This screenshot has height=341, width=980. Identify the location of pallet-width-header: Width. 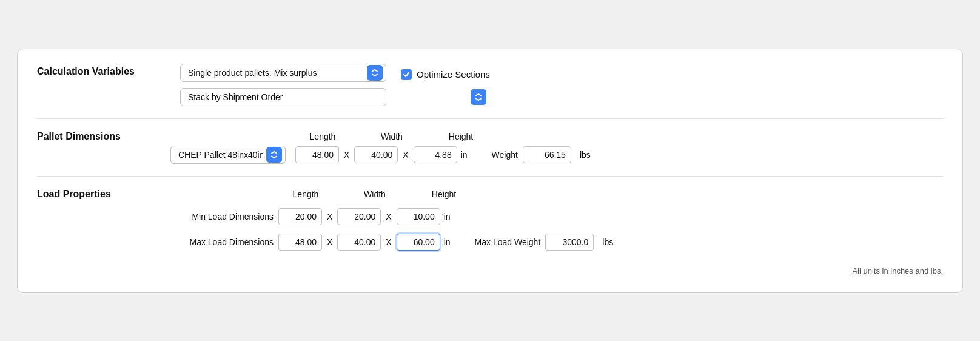
(392, 137).